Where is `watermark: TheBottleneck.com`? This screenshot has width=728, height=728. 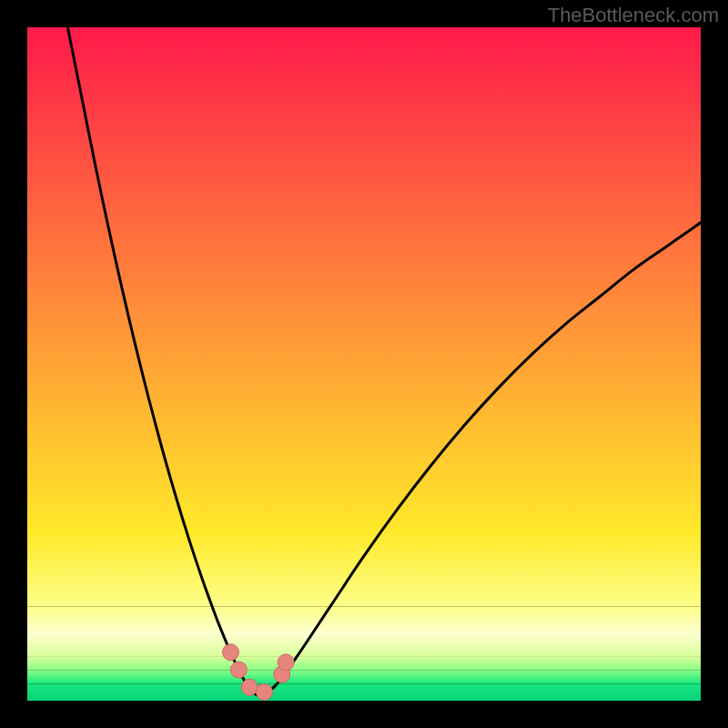 watermark: TheBottleneck.com is located at coordinates (633, 15).